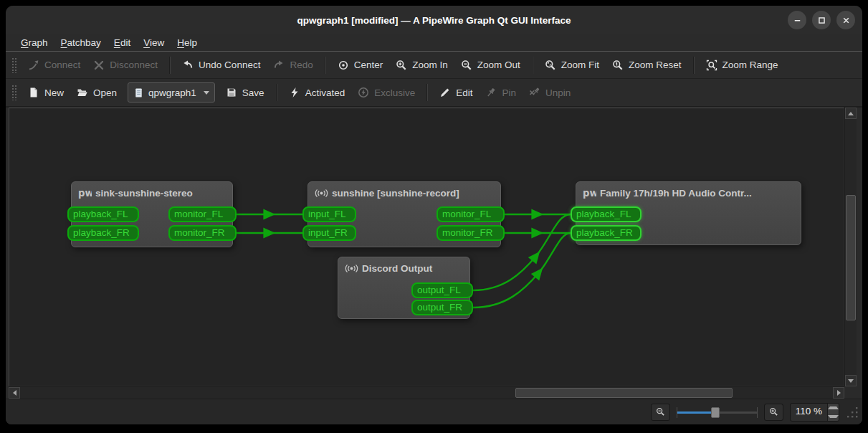 The height and width of the screenshot is (433, 868). What do you see at coordinates (572, 65) in the screenshot?
I see `zoom-fit-button: Zoom Fit` at bounding box center [572, 65].